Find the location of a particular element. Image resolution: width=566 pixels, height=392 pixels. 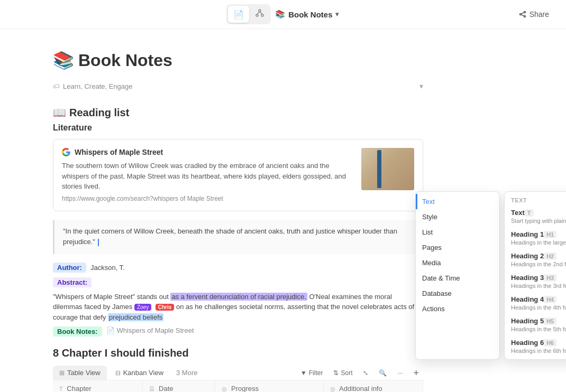

book-card-image is located at coordinates (388, 169).